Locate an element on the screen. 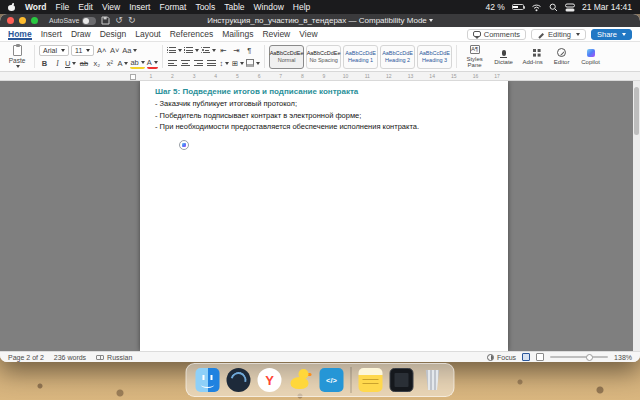 The image size is (640, 400). underline-button: U is located at coordinates (70, 64).